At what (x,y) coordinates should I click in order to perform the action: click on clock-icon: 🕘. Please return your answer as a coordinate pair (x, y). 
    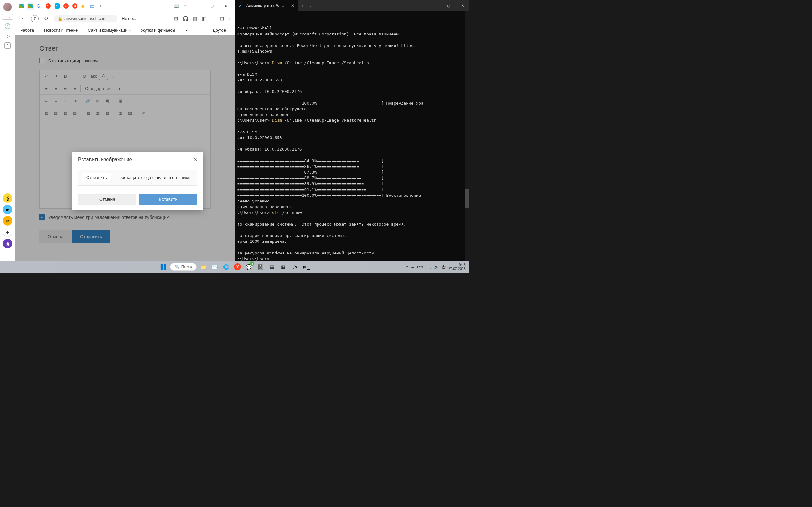
    Looking at the image, I should click on (7, 26).